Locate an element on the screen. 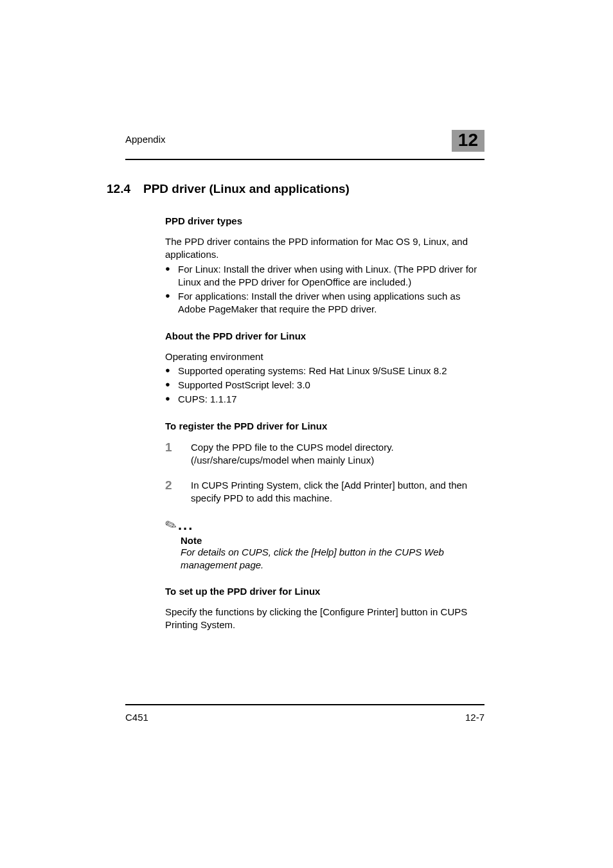 The image size is (613, 868). para-operating-env: Operating environment is located at coordinates (325, 357).